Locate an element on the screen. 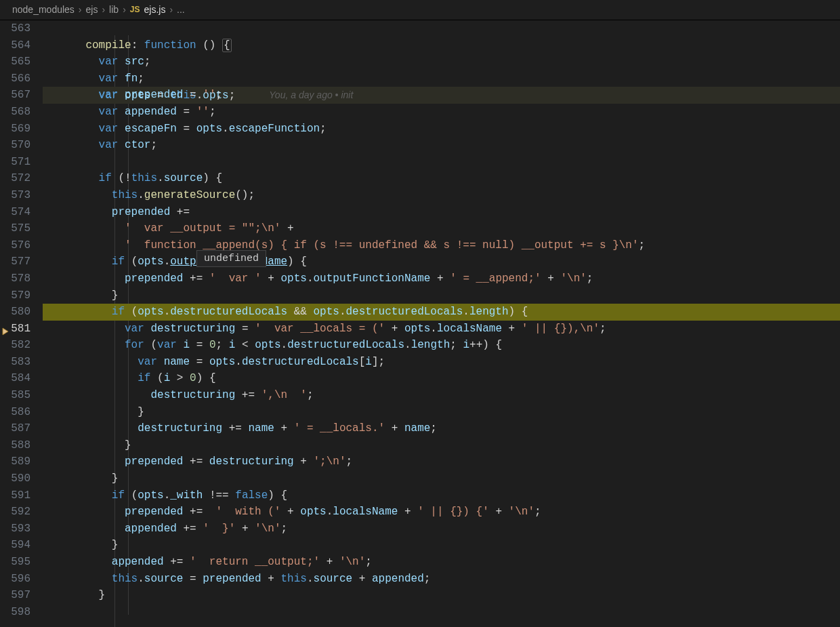 The image size is (840, 627). line-number: 598 is located at coordinates (22, 613).